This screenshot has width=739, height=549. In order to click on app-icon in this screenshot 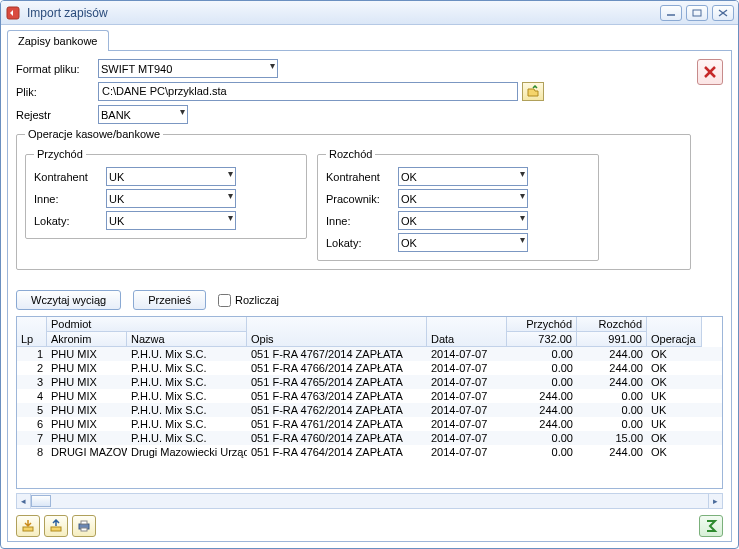, I will do `click(13, 13)`.